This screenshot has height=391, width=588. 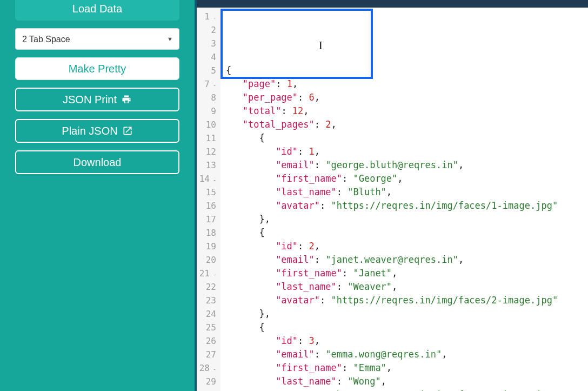 I want to click on code-line: "first_name": "George",, so click(x=407, y=178).